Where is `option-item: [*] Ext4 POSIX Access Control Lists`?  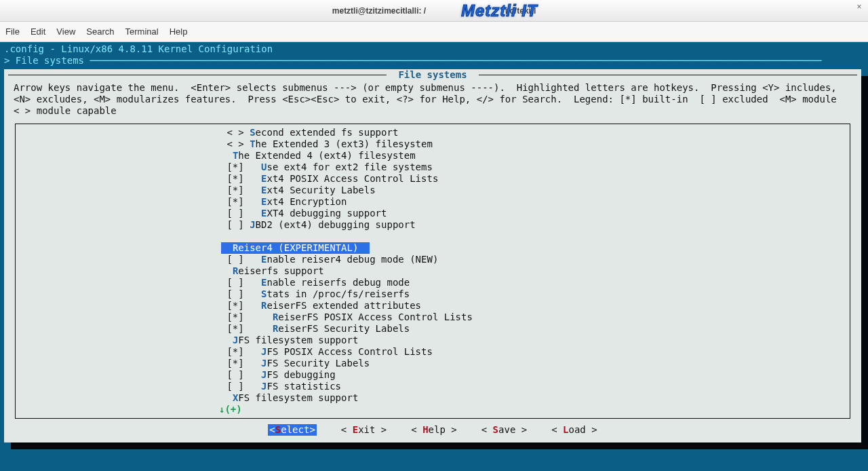
option-item: [*] Ext4 POSIX Access Control Lists is located at coordinates (433, 179).